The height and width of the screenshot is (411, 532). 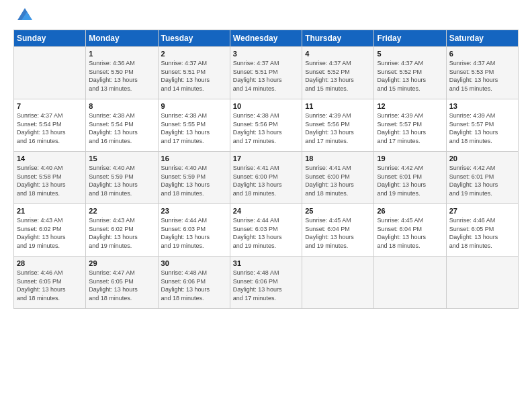 What do you see at coordinates (482, 158) in the screenshot?
I see `day-number: 20` at bounding box center [482, 158].